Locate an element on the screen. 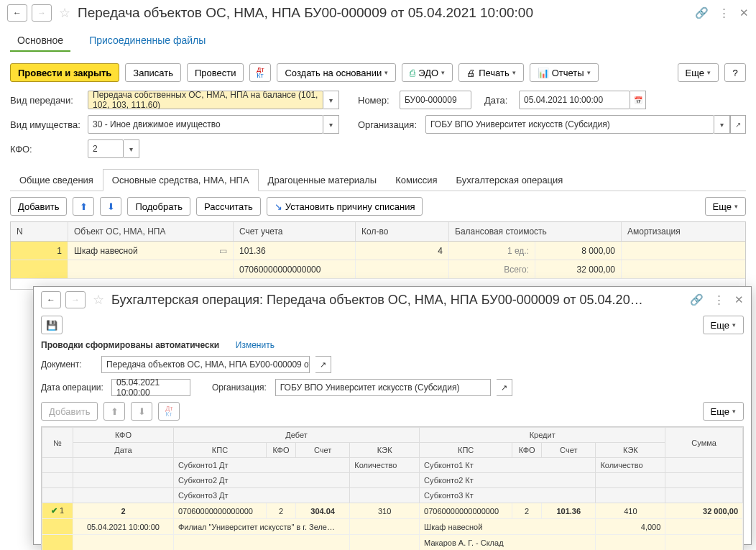  organization-dropdown: ▾ is located at coordinates (722, 124).